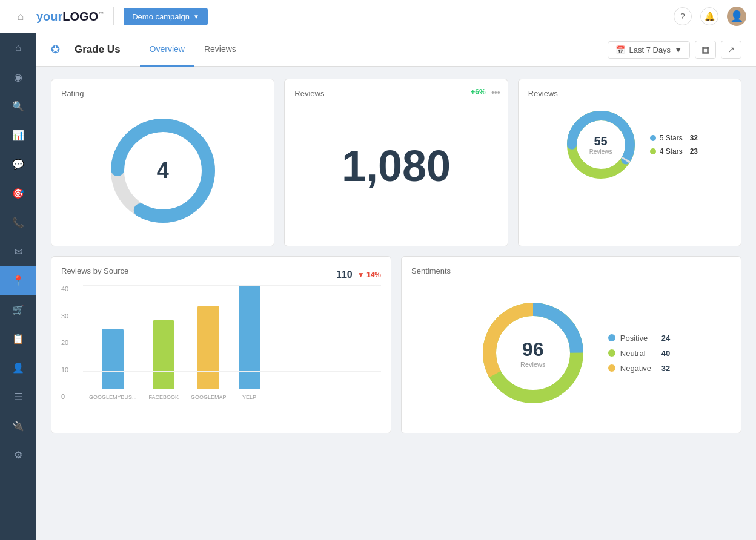 This screenshot has width=756, height=540. What do you see at coordinates (705, 50) in the screenshot?
I see `bar-chart-icon: ▦` at bounding box center [705, 50].